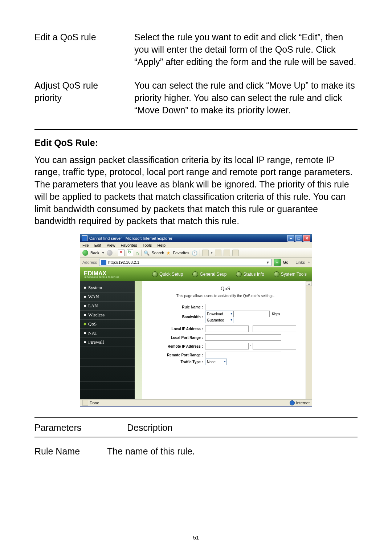  What do you see at coordinates (185, 262) in the screenshot?
I see `url-input: http://192.168.2.1 ▼` at bounding box center [185, 262].